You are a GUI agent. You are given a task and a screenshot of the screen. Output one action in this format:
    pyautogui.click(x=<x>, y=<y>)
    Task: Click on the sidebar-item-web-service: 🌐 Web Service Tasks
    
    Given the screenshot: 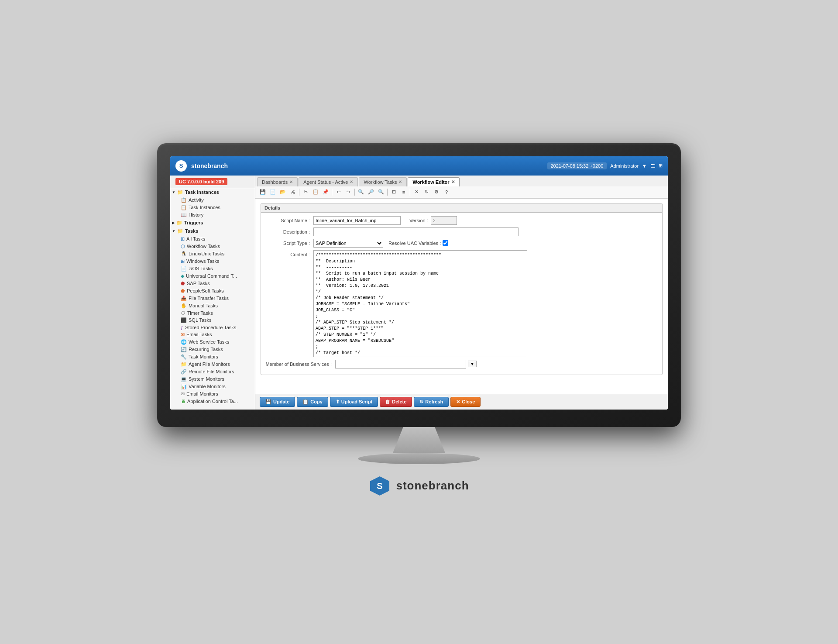 What is the action you would take?
    pyautogui.click(x=213, y=342)
    